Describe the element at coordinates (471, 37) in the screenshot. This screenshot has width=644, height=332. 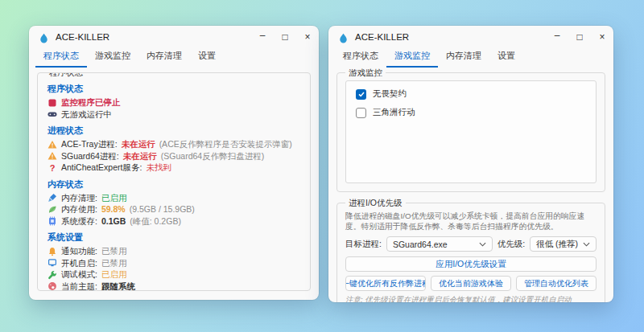
I see `right-titlebar: ACE-KILLER – □ ×` at that location.